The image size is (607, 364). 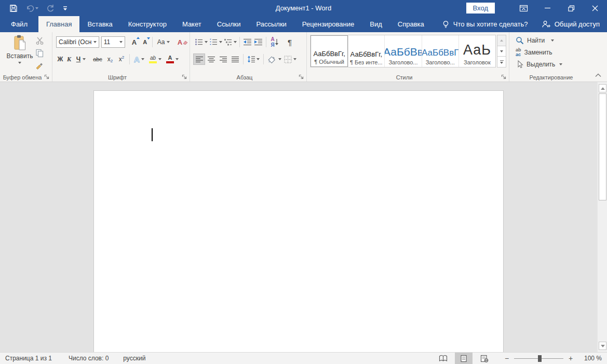 I want to click on style-heading2: АаБбВвГ Заголово..., so click(x=440, y=51).